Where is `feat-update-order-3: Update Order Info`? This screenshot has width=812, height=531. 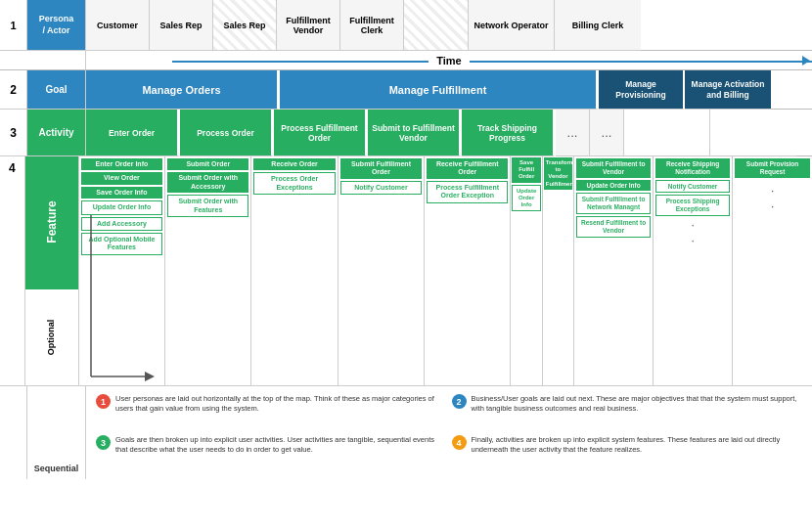
feat-update-order-3: Update Order Info is located at coordinates (613, 186).